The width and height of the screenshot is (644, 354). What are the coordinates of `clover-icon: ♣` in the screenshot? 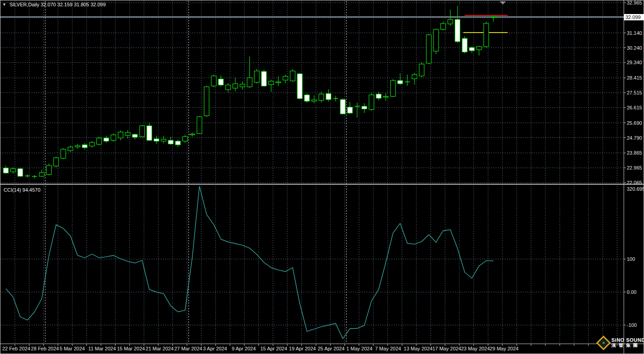 It's located at (604, 343).